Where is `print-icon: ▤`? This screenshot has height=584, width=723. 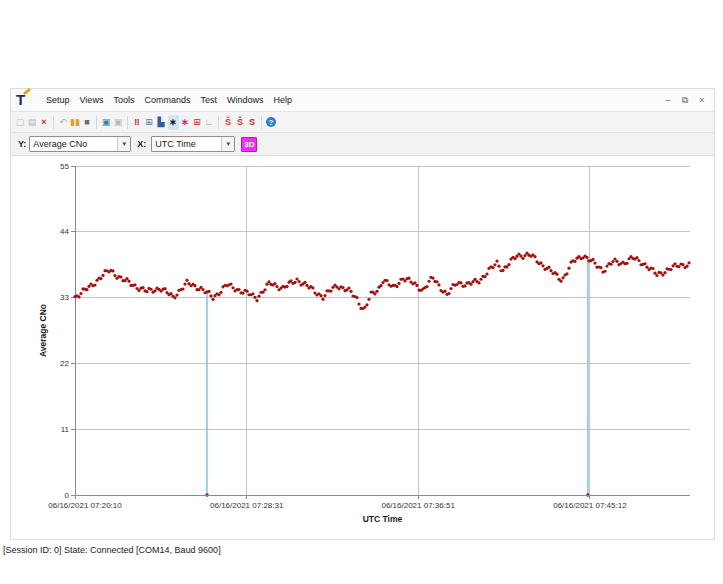
print-icon: ▤ is located at coordinates (32, 122).